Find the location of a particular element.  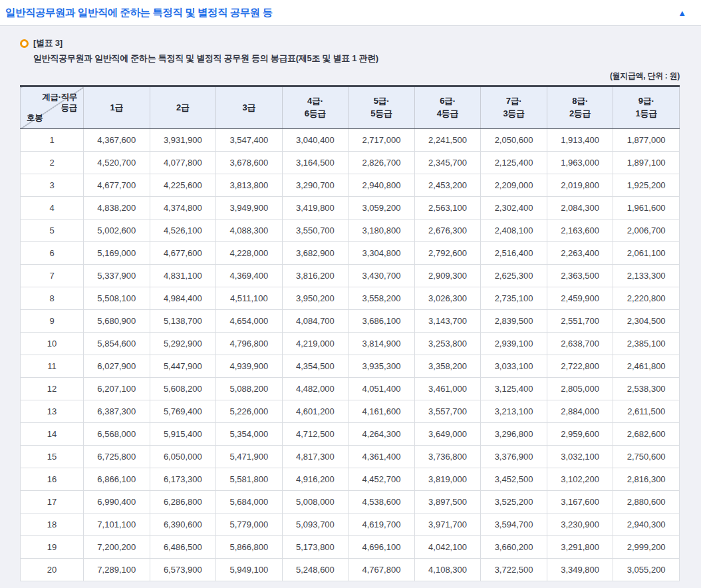

table-row: 65,169,0004,677,6004,228,0003,682,9003,3… is located at coordinates (350, 253).